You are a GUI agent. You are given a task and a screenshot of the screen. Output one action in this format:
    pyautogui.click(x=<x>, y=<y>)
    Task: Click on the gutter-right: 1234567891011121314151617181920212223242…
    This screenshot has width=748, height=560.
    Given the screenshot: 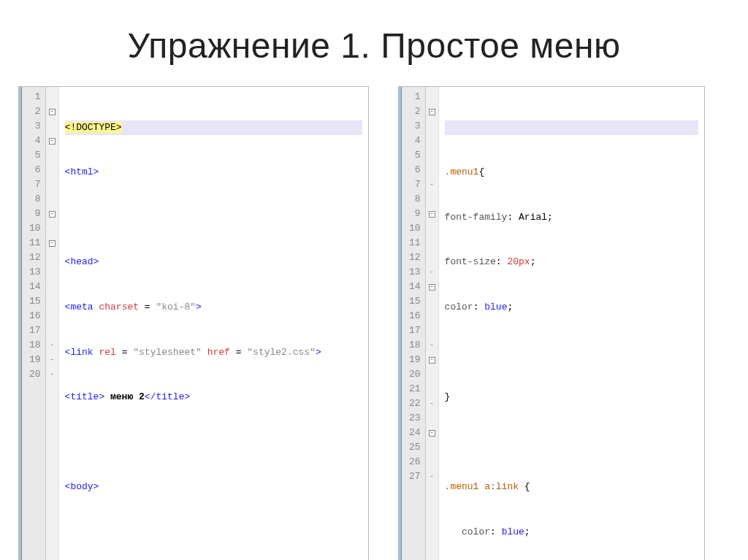 What is the action you would take?
    pyautogui.click(x=413, y=323)
    